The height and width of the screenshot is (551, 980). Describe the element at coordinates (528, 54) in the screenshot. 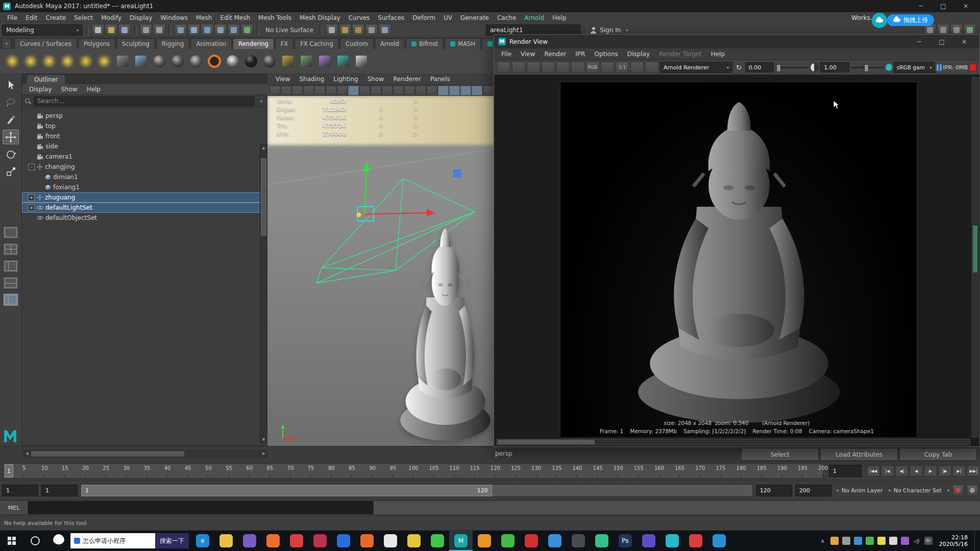

I see `menu-item: View` at that location.